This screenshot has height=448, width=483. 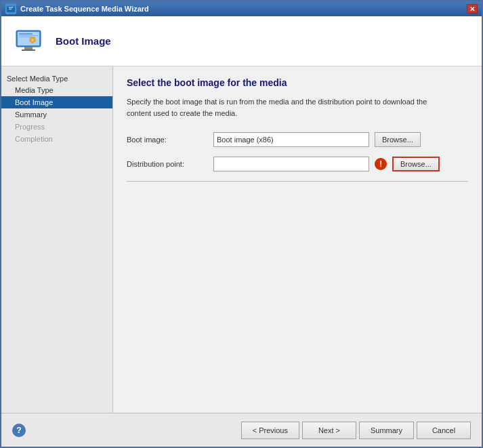 I want to click on previous-button: < Previous, so click(x=270, y=430).